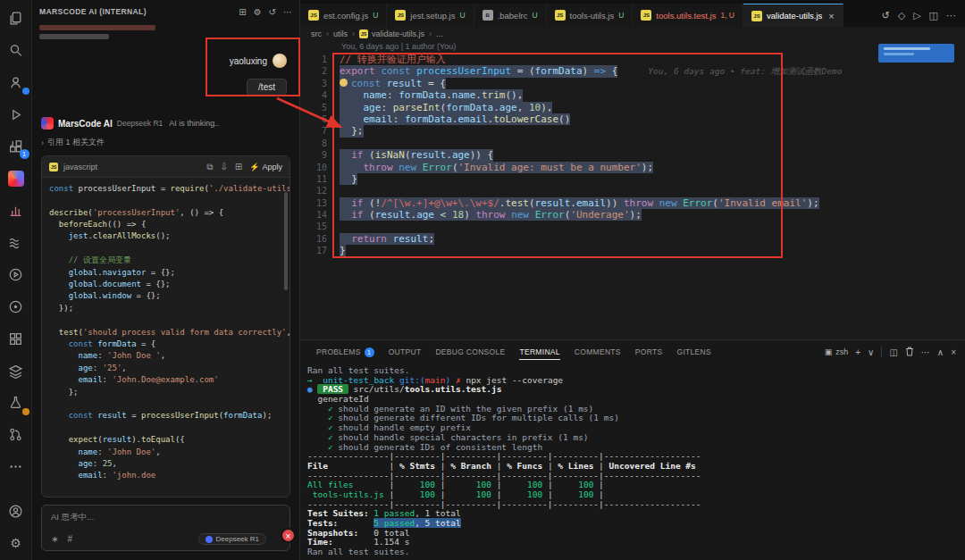  I want to click on new-file-icon: ⊞, so click(239, 166).